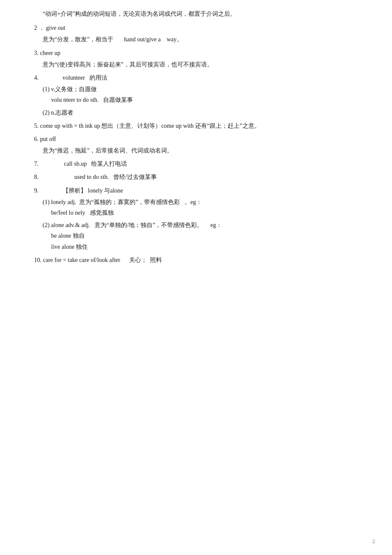 The height and width of the screenshot is (555, 392). Describe the element at coordinates (48, 191) in the screenshot. I see `item-9-number: 9.` at that location.